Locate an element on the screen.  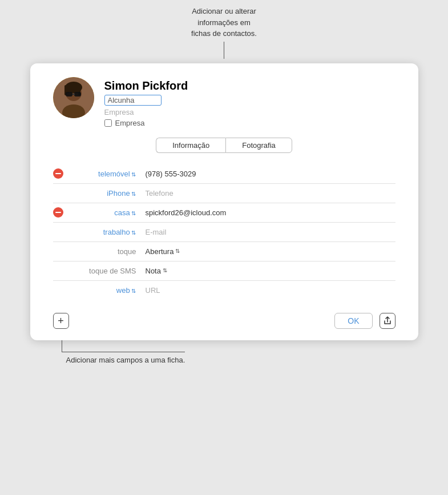
trabalho-label-area: trabalho is located at coordinates (102, 232).